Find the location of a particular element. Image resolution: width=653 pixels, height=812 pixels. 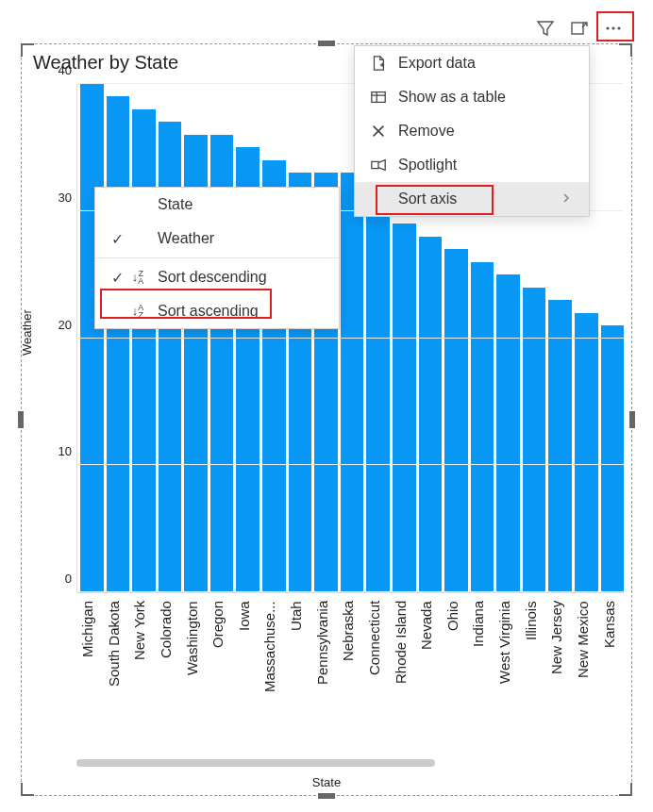

x-tick-label: New Jersey is located at coordinates (561, 671).